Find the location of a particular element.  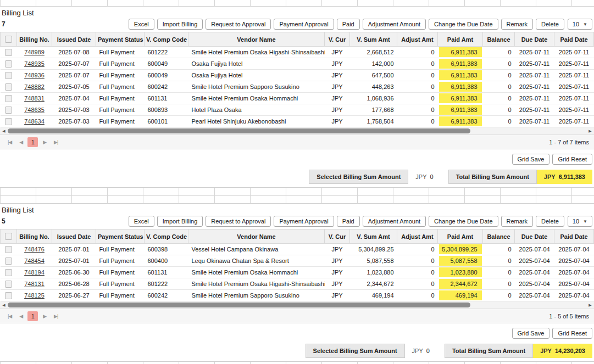

billing-no-link: 748635 is located at coordinates (34, 110).